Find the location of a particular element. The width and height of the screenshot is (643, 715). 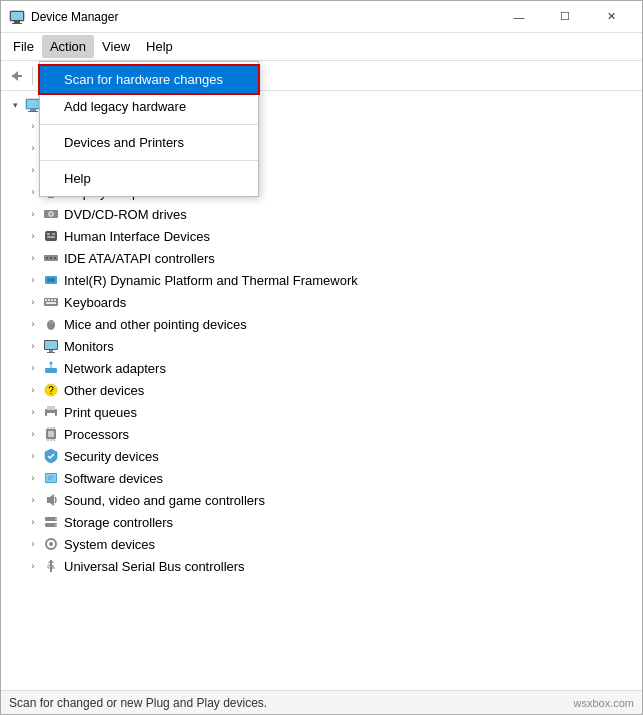

tree-item-system: ›System devices is located at coordinates (322, 544).